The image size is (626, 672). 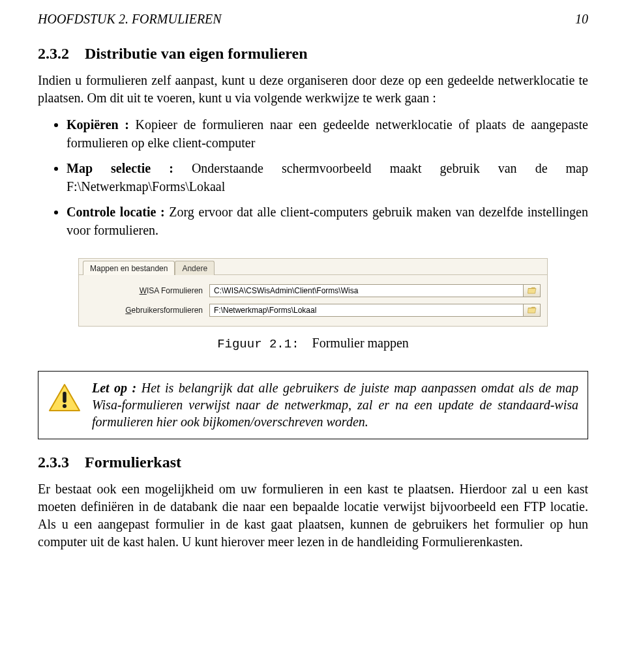 What do you see at coordinates (258, 344) in the screenshot?
I see `figure-number: Figuur 2.1:` at bounding box center [258, 344].